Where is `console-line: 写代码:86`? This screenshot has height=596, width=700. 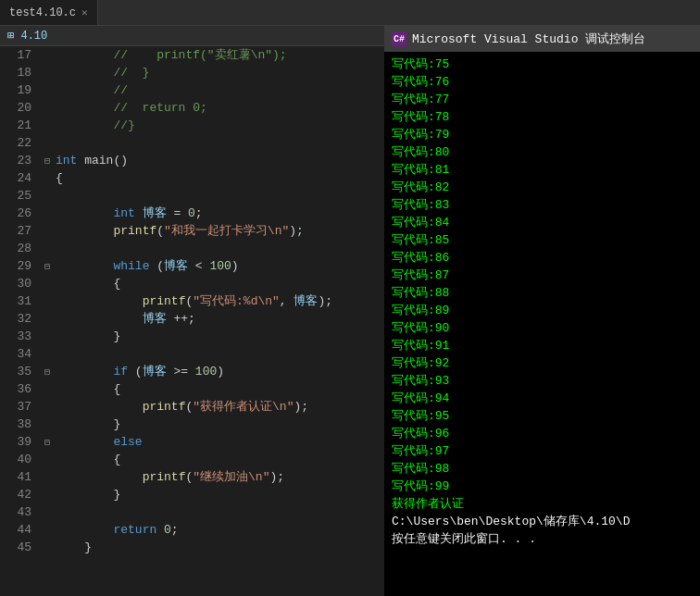
console-line: 写代码:86 is located at coordinates (543, 257).